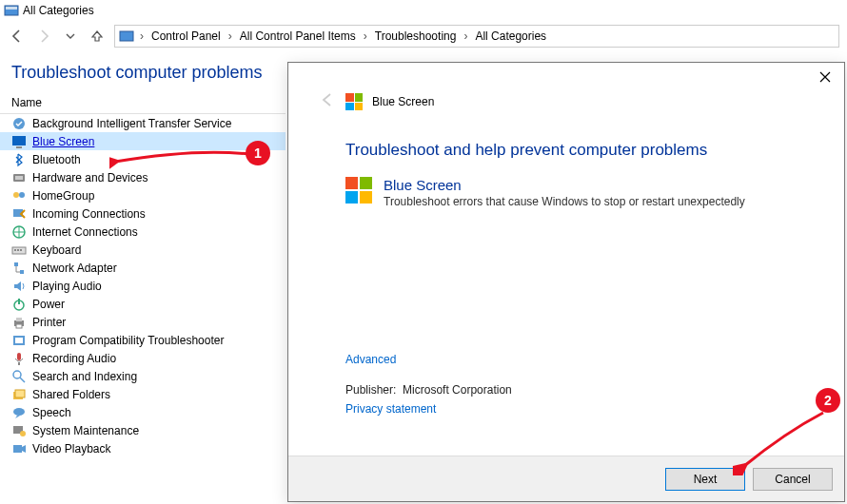 The image size is (847, 504). What do you see at coordinates (97, 36) in the screenshot?
I see `up-button` at bounding box center [97, 36].